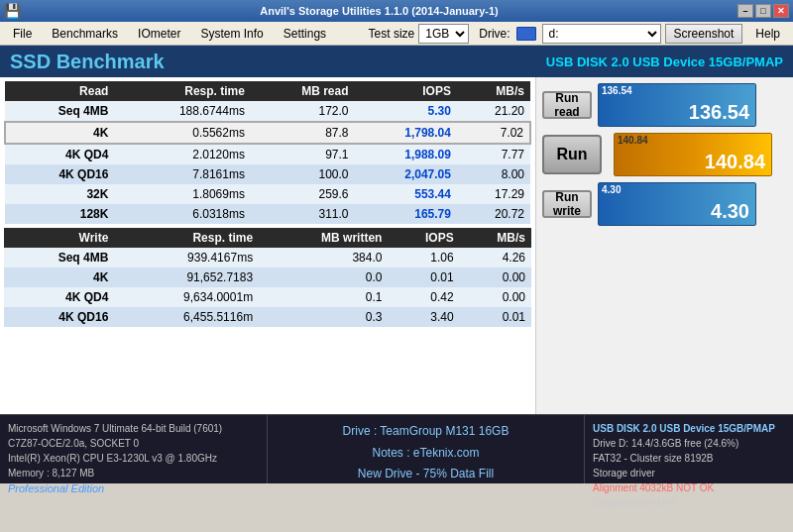 Image resolution: width=793 pixels, height=532 pixels. Describe the element at coordinates (426, 475) in the screenshot. I see `notes-line3: New Drive - 75% Data Fill` at that location.